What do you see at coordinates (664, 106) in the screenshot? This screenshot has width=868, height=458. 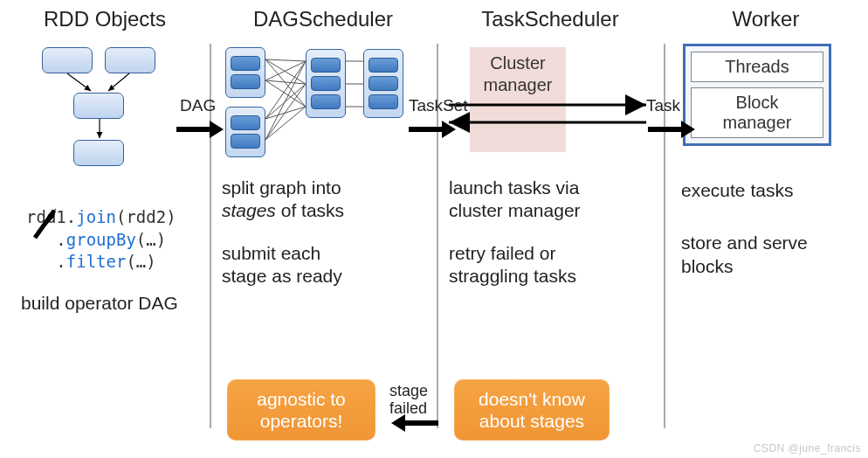 I see `transition-label-task: Task` at bounding box center [664, 106].